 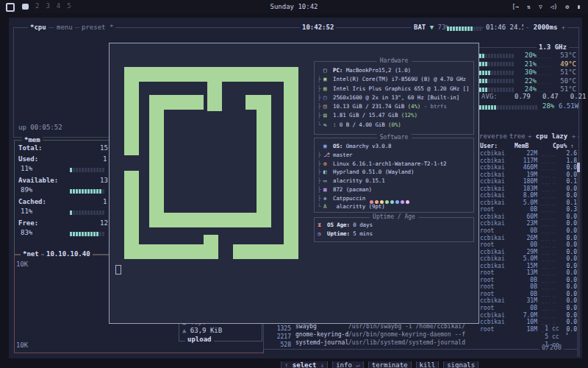 I want to click on proc-sort-reverse: reverse, so click(x=493, y=136).